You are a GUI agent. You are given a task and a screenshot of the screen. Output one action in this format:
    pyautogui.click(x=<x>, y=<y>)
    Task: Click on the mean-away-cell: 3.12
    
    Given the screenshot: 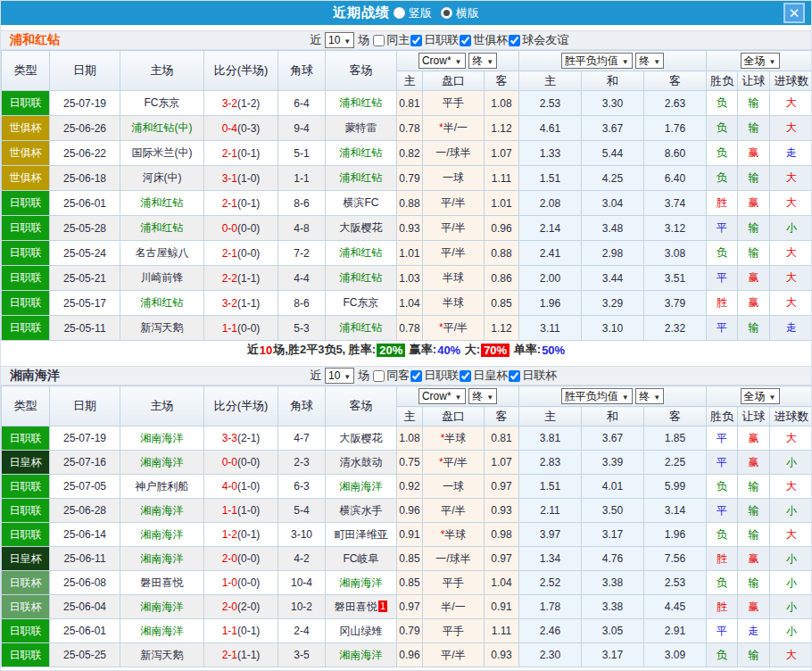 What is the action you would take?
    pyautogui.click(x=675, y=228)
    